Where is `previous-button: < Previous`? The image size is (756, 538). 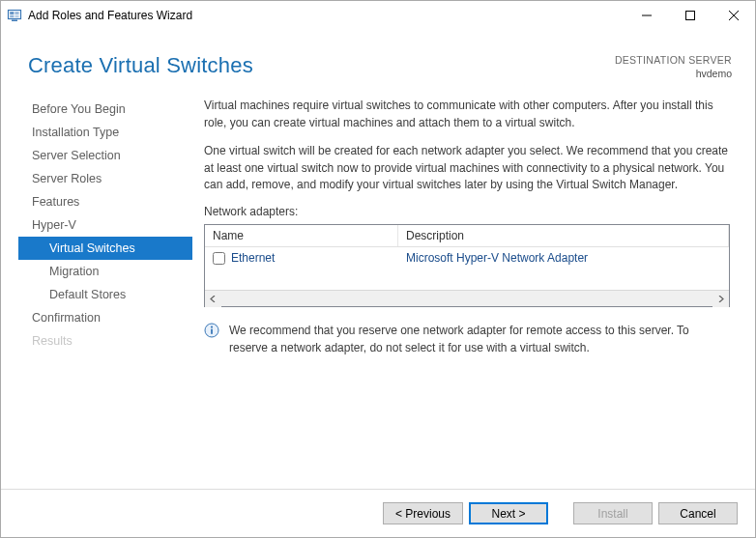 previous-button: < Previous is located at coordinates (423, 514).